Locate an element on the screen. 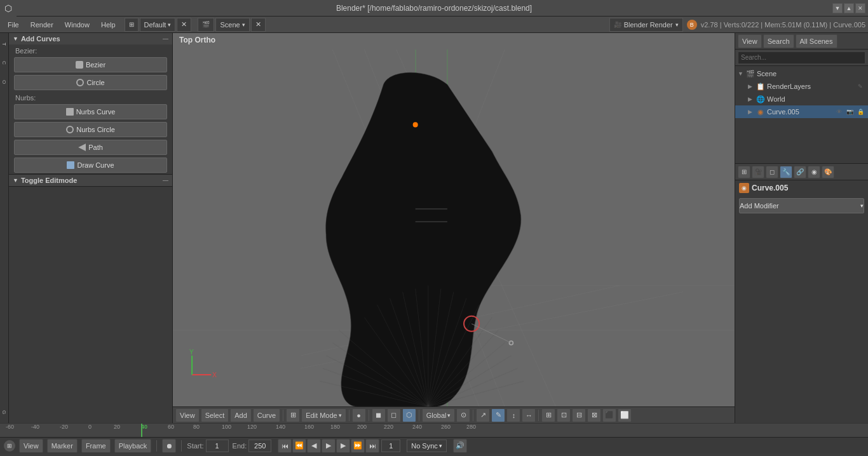  props-data-btn: ◉ is located at coordinates (814, 172).